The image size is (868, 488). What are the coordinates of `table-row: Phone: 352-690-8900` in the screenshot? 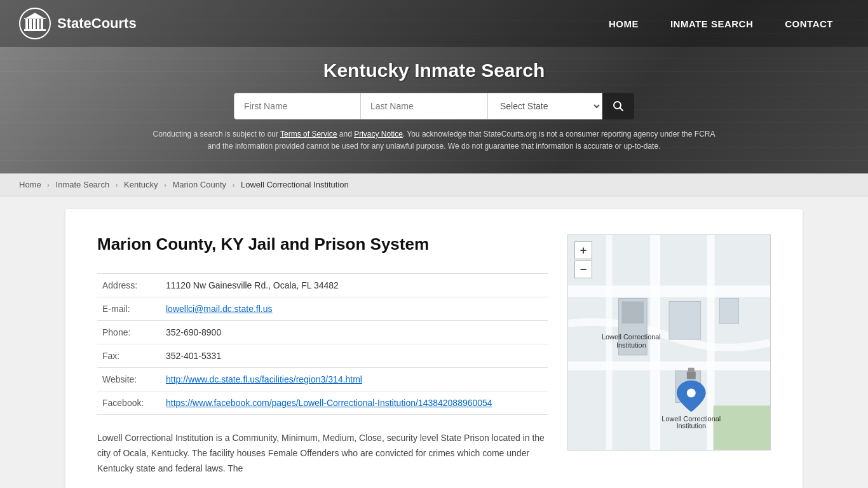 It's located at (323, 333).